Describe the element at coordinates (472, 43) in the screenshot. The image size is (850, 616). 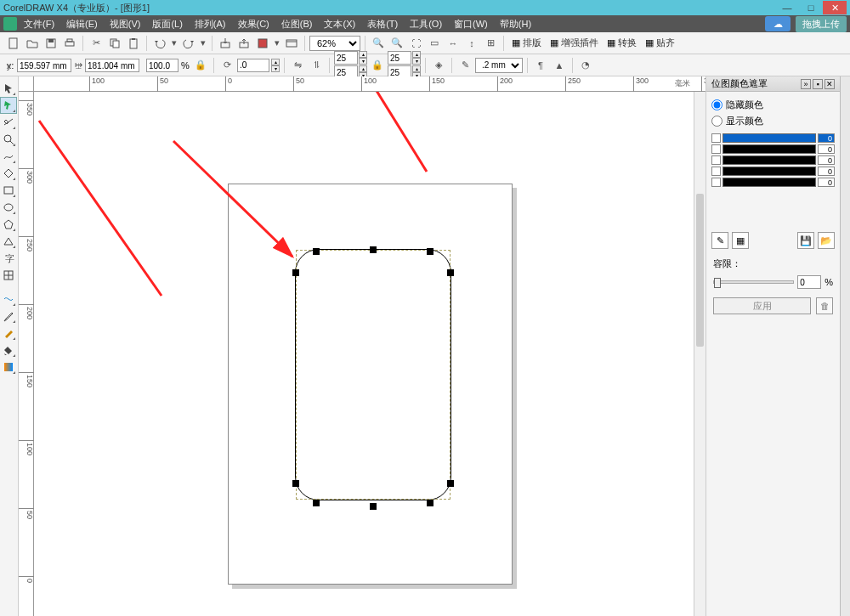
I see `zoom-height-icon: ↕` at that location.